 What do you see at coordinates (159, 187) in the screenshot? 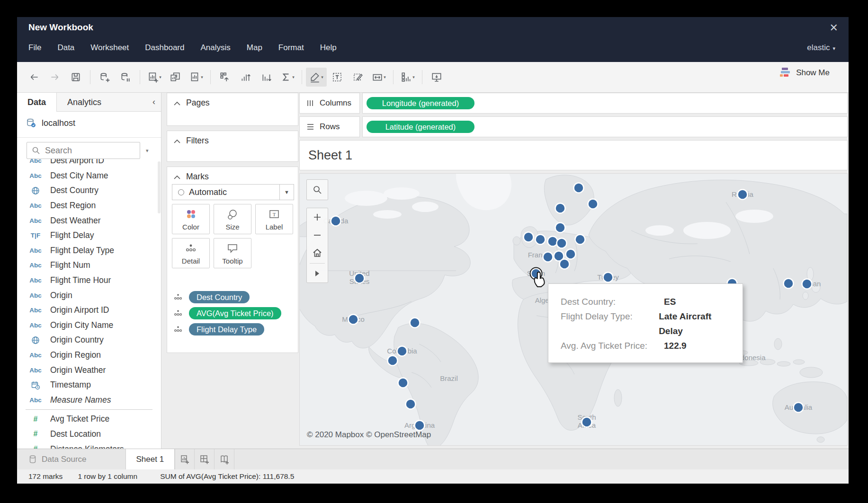
I see `scrollbar` at bounding box center [159, 187].